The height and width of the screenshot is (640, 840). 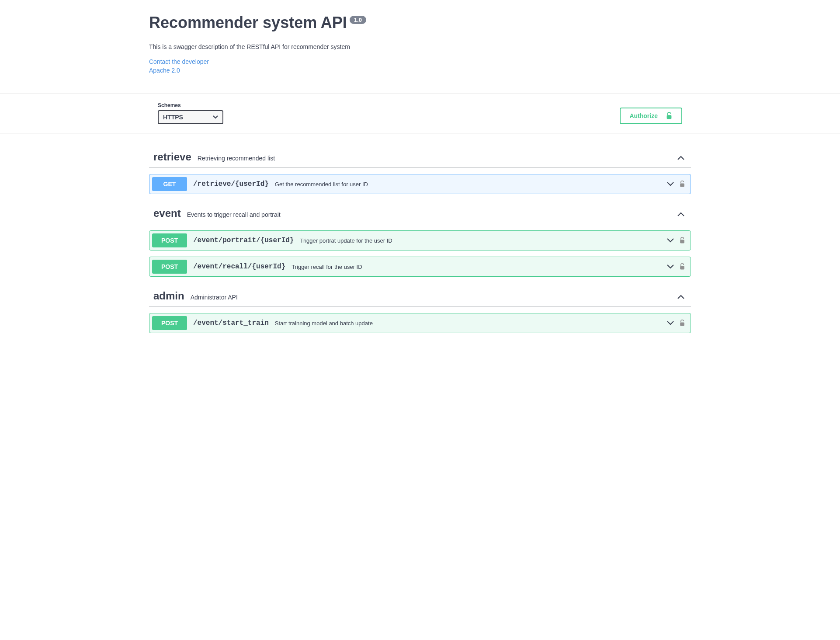 I want to click on api-description: This is a swagger description of the RES…, so click(x=420, y=47).